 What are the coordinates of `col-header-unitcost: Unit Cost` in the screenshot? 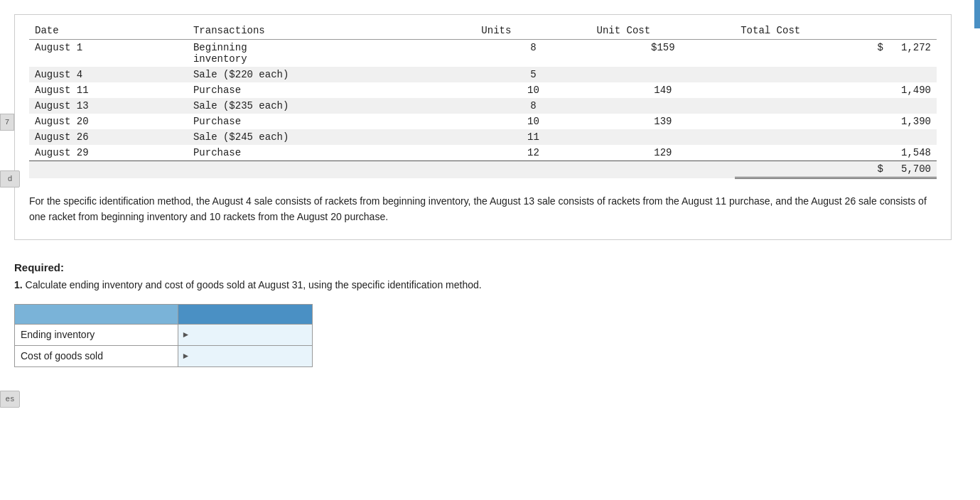 It's located at (664, 31).